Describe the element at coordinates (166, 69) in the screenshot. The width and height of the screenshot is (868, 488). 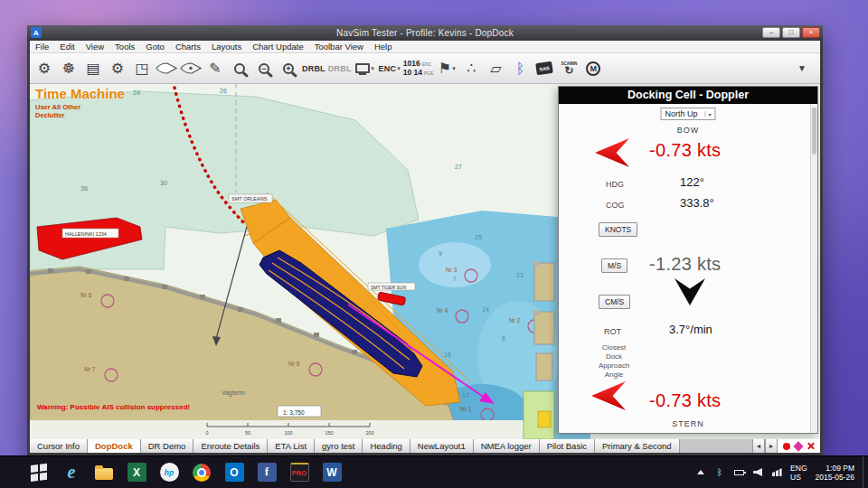
I see `own-ship-icon` at that location.